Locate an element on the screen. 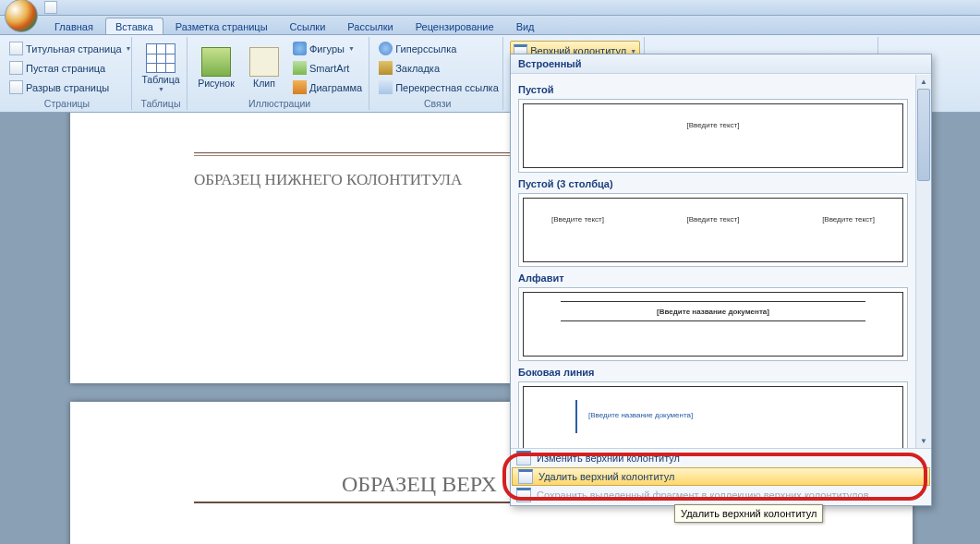 Image resolution: width=980 pixels, height=544 pixels. picture-button: Рисунок is located at coordinates (216, 68).